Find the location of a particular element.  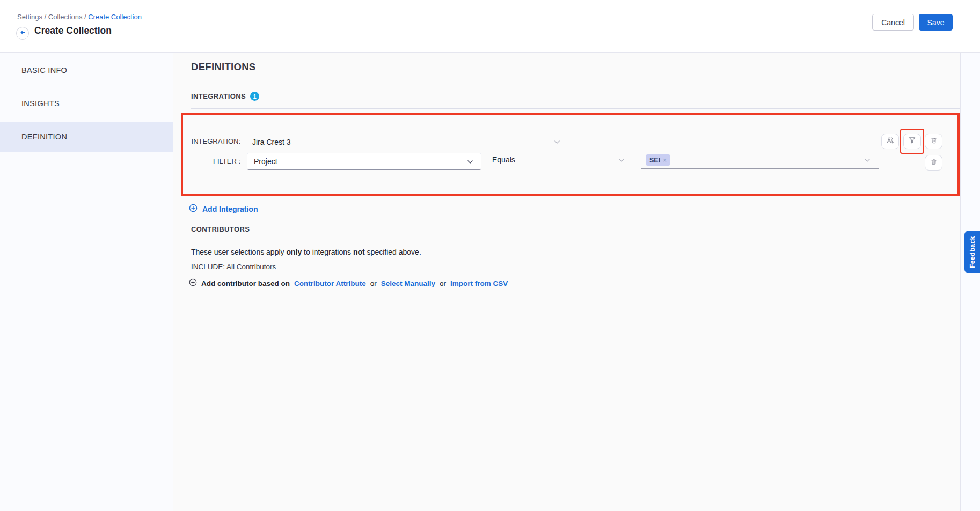

note-bold: only is located at coordinates (294, 252).